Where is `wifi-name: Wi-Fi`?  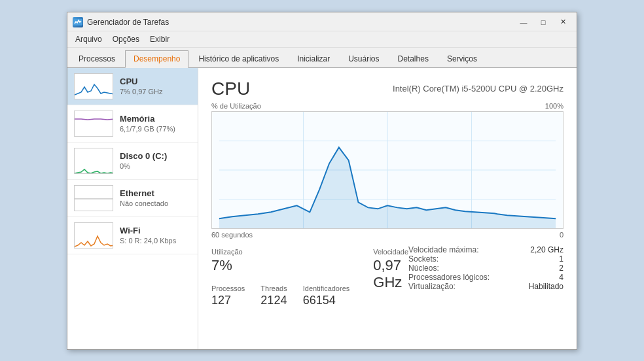
wifi-name: Wi-Fi is located at coordinates (156, 230).